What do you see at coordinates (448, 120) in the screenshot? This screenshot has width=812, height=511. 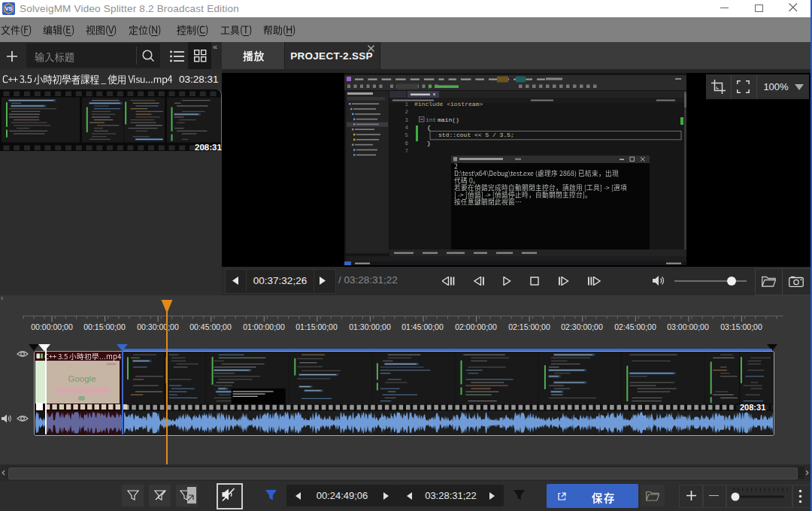 I see `svg-text: main()` at bounding box center [448, 120].